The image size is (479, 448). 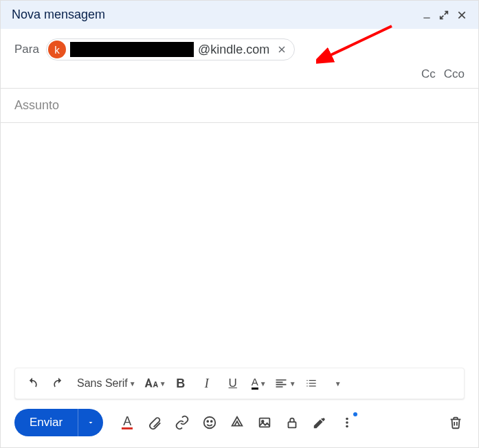 What do you see at coordinates (239, 383) in the screenshot?
I see `format-toolbar: Sans Serif ▼ ▼ B I U A ▼ ▼ ▼` at bounding box center [239, 383].